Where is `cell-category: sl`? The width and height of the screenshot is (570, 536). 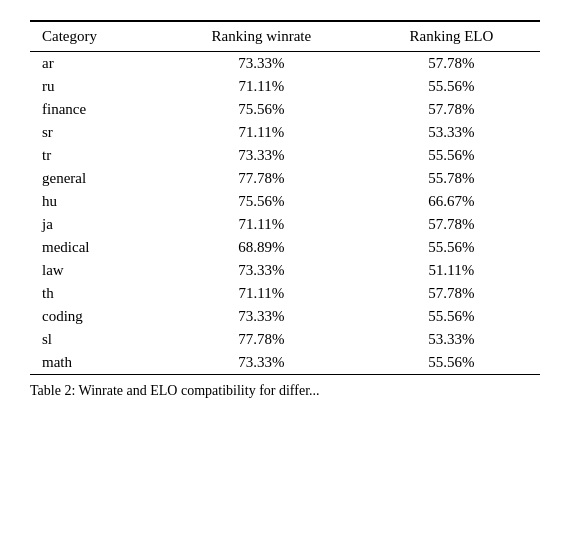 cell-category: sl is located at coordinates (95, 340).